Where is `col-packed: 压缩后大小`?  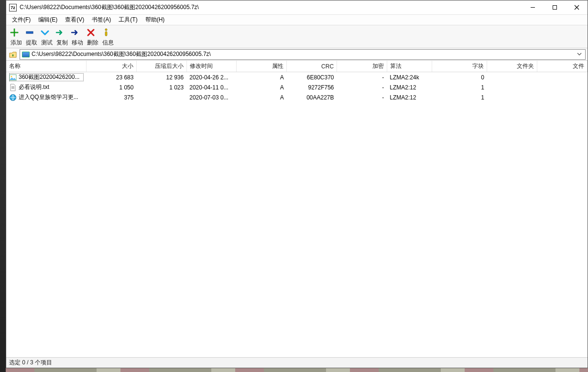
col-packed: 压缩后大小 is located at coordinates (162, 66).